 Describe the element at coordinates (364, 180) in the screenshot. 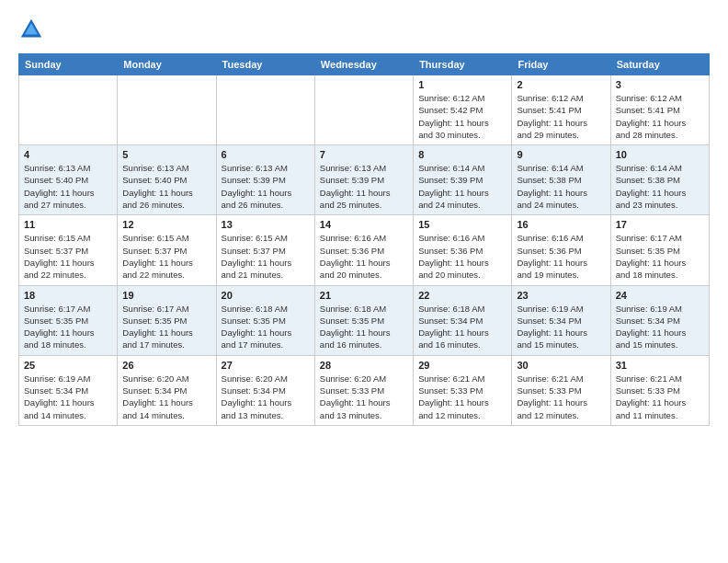

I see `calendar-cell: 7Sunrise: 6:13 AM Sunset: 5:39 PM Daylig…` at that location.